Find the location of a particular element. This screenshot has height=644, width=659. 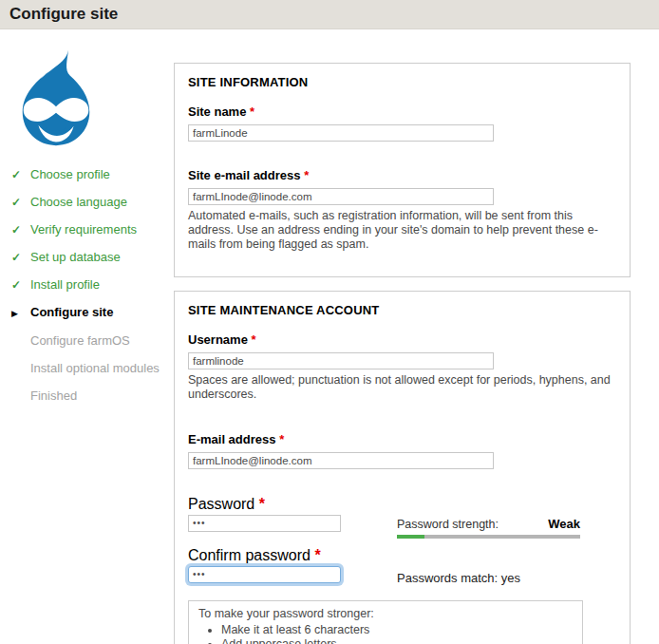

step-label: Finished is located at coordinates (53, 396).